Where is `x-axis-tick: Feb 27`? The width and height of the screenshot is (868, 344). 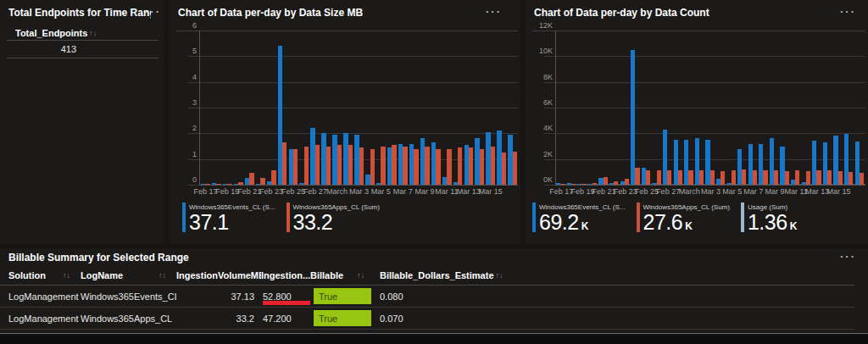
x-axis-tick: Feb 27 is located at coordinates (315, 191).